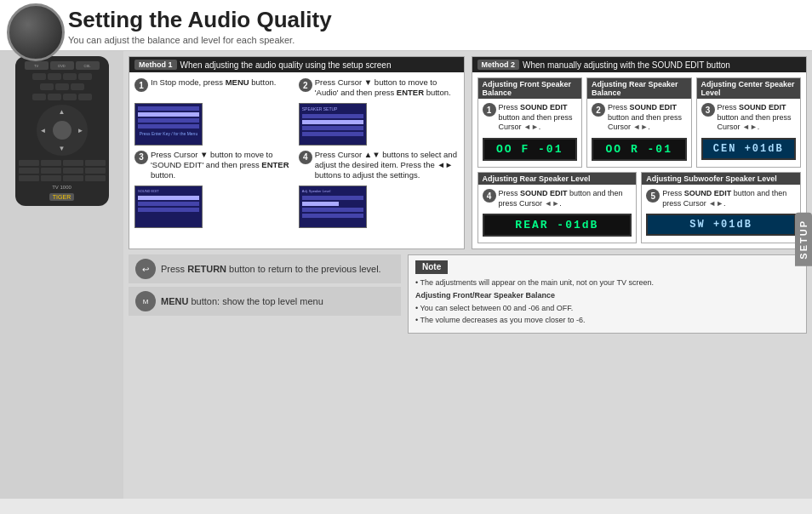 This screenshot has width=812, height=514. I want to click on step4-num: 4, so click(306, 157).